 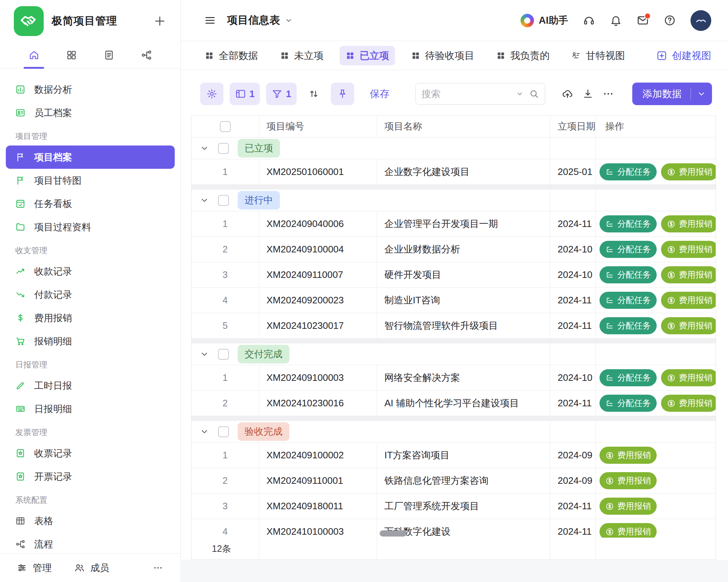 What do you see at coordinates (90, 409) in the screenshot?
I see `sidebar-item: 日报明细` at bounding box center [90, 409].